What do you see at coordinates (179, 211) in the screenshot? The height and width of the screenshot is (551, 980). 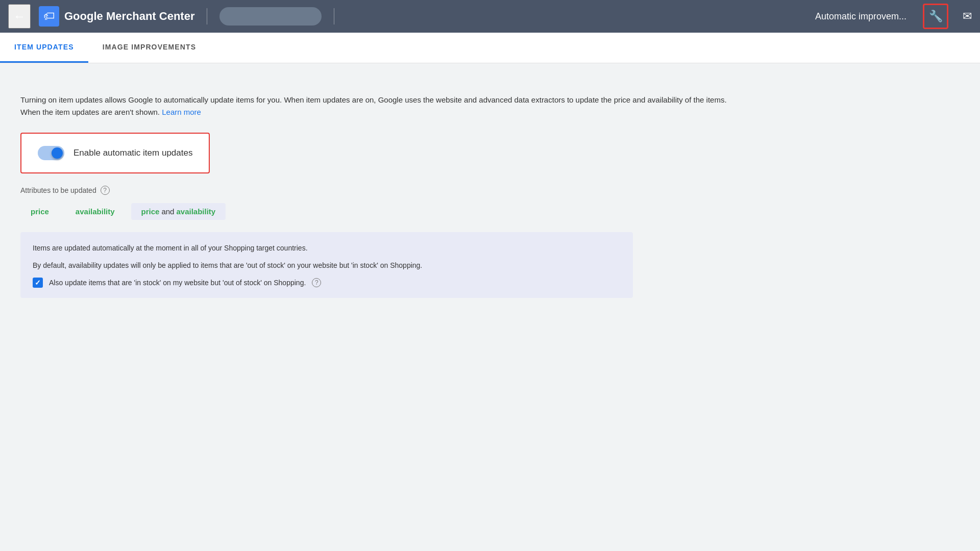 I see `chip-price-and-availability: price and availability` at bounding box center [179, 211].